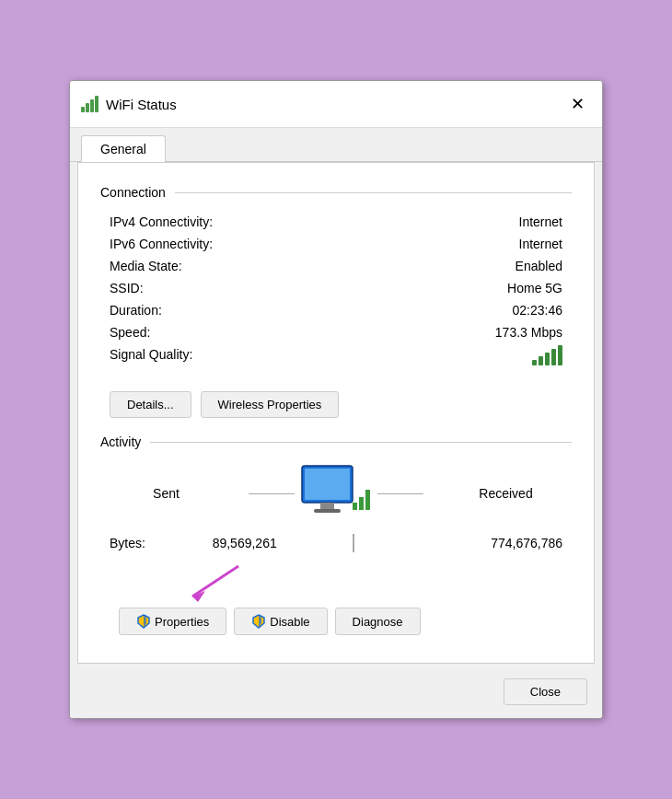  Describe the element at coordinates (528, 332) in the screenshot. I see `speed-value: 173.3 Mbps` at that location.